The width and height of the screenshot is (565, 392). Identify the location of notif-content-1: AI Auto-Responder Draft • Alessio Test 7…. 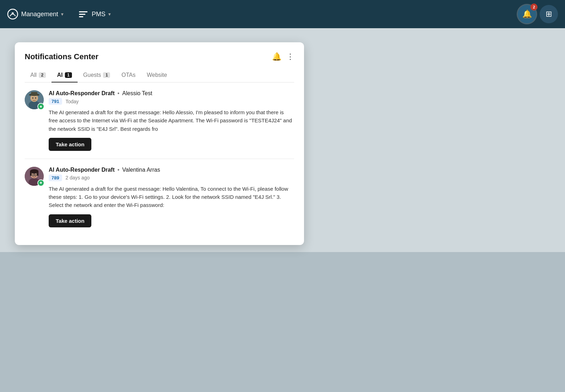
(171, 121).